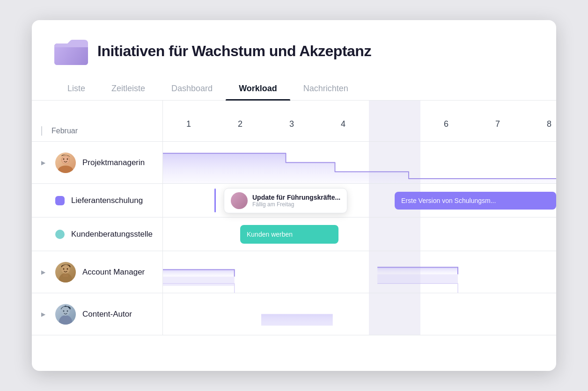  I want to click on date-col-6: 6, so click(446, 124).